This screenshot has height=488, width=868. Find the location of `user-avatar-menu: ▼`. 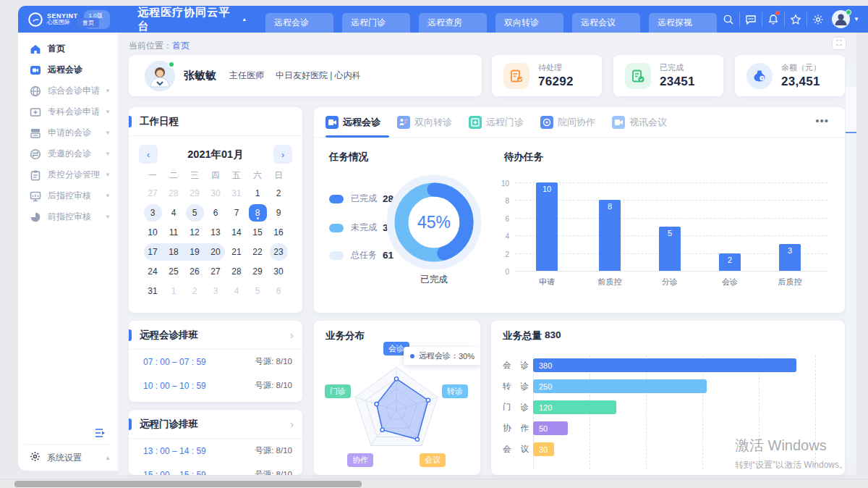

user-avatar-menu: ▼ is located at coordinates (846, 19).